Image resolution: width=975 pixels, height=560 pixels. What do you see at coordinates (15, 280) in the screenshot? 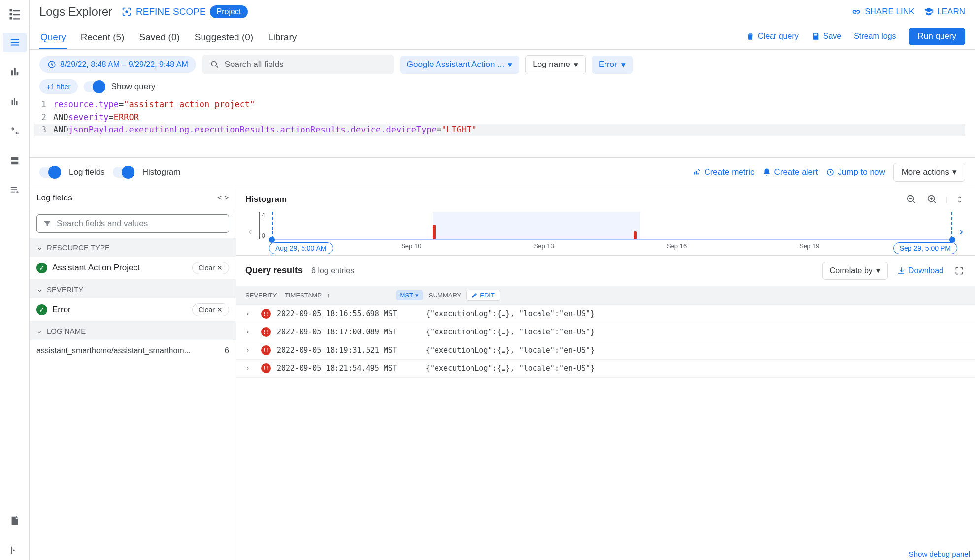
I see `left-nav: +` at bounding box center [15, 280].